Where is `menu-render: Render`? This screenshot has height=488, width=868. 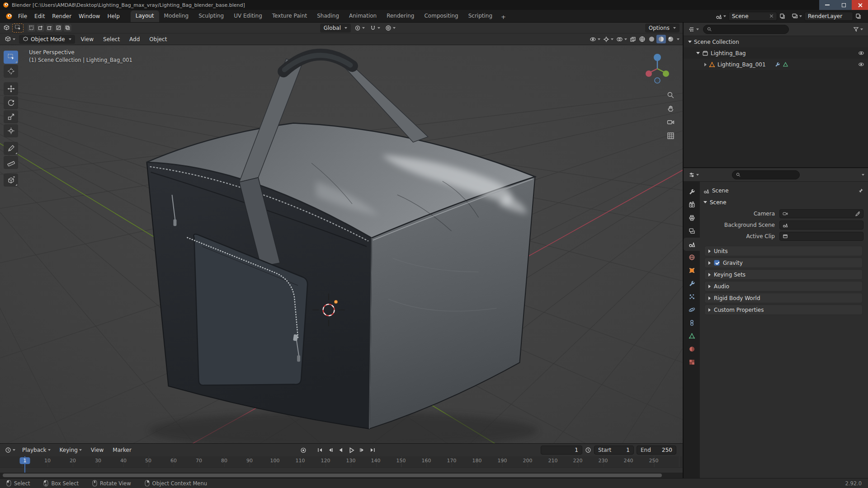 menu-render: Render is located at coordinates (61, 16).